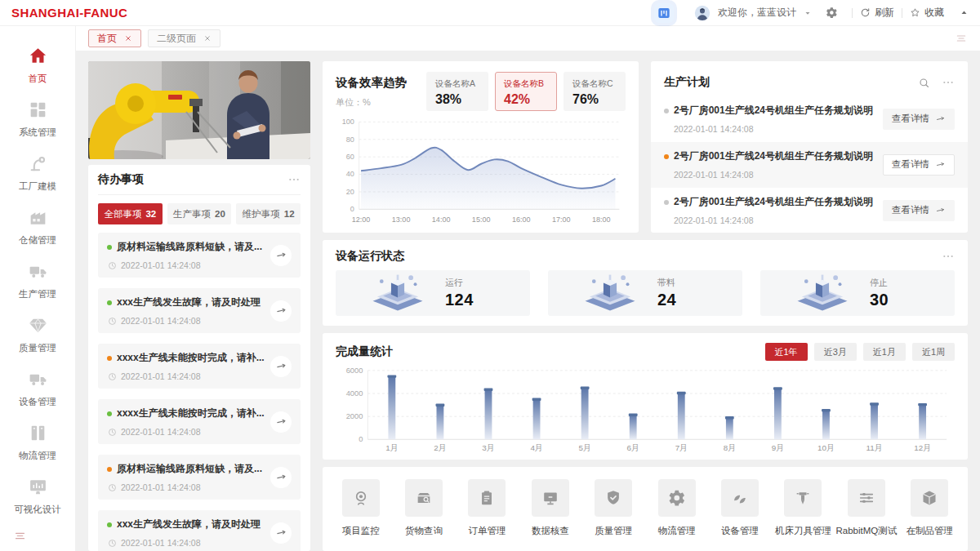 This screenshot has height=551, width=980. Describe the element at coordinates (114, 38) in the screenshot. I see `page-tab: 首页` at that location.